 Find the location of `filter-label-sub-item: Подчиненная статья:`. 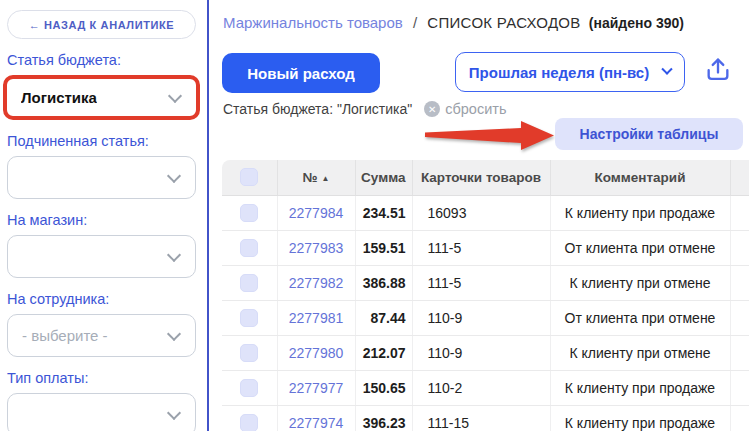

filter-label-sub-item: Подчиненная статья: is located at coordinates (101, 141).